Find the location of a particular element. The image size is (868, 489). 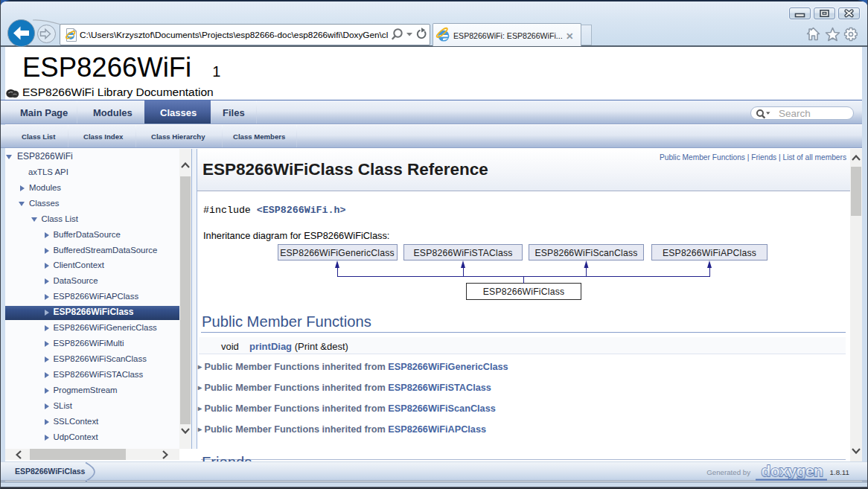

svg-text: doxygen is located at coordinates (792, 471).